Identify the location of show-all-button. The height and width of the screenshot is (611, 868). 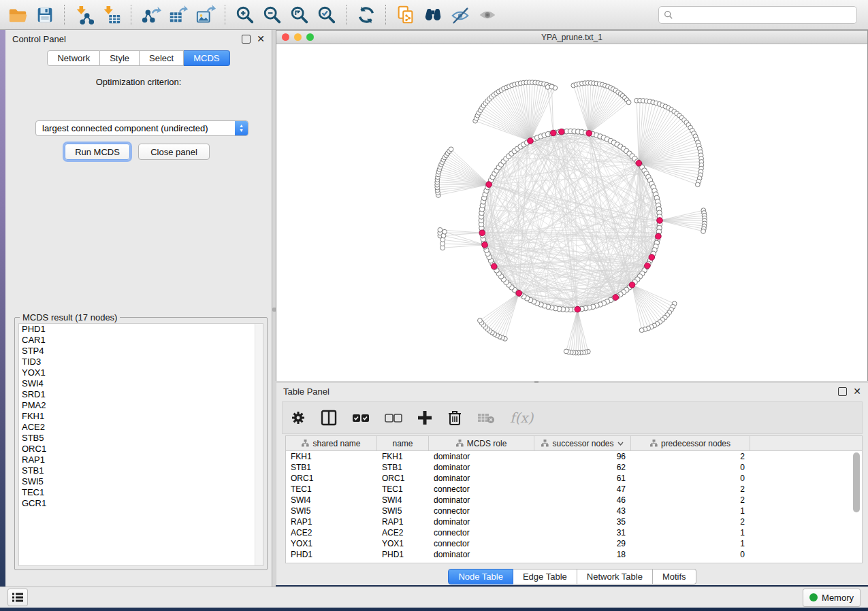
(487, 15).